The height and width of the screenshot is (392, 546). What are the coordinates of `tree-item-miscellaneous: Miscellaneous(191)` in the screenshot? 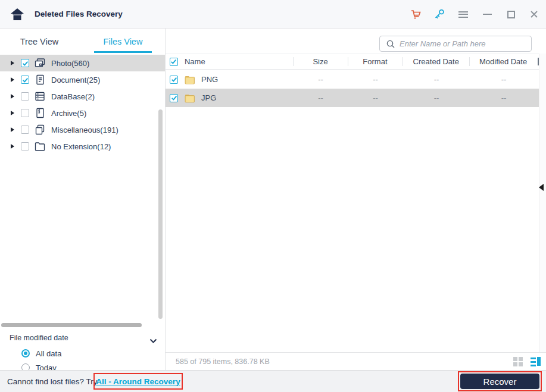 It's located at (82, 130).